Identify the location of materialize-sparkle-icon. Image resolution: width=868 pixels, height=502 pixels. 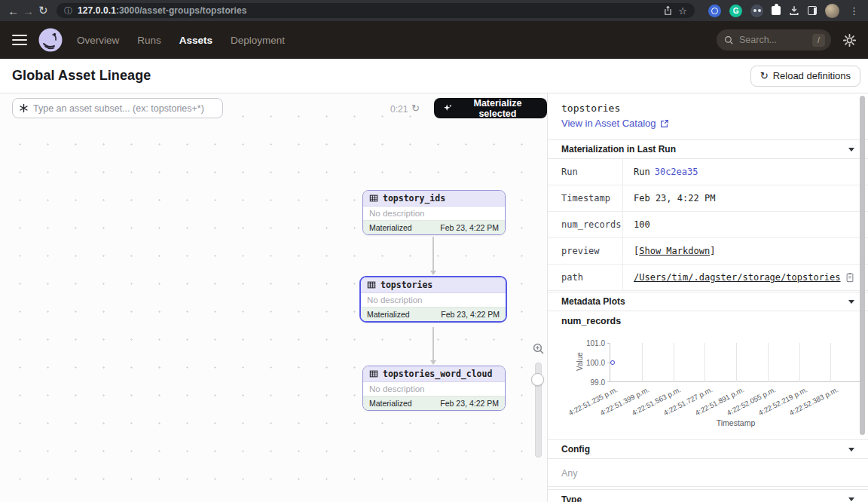
(448, 109).